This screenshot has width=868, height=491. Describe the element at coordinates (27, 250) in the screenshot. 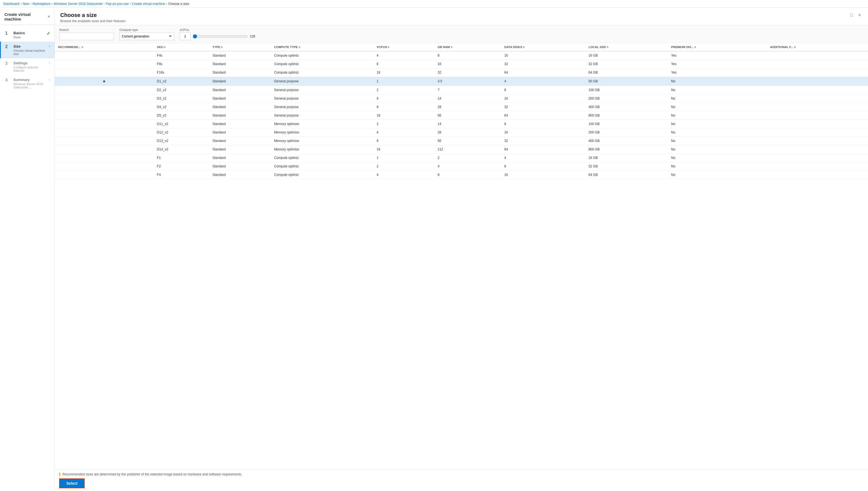

I see `wizard-panel: Create virtual machine × 1 Basics Done ✓…` at that location.